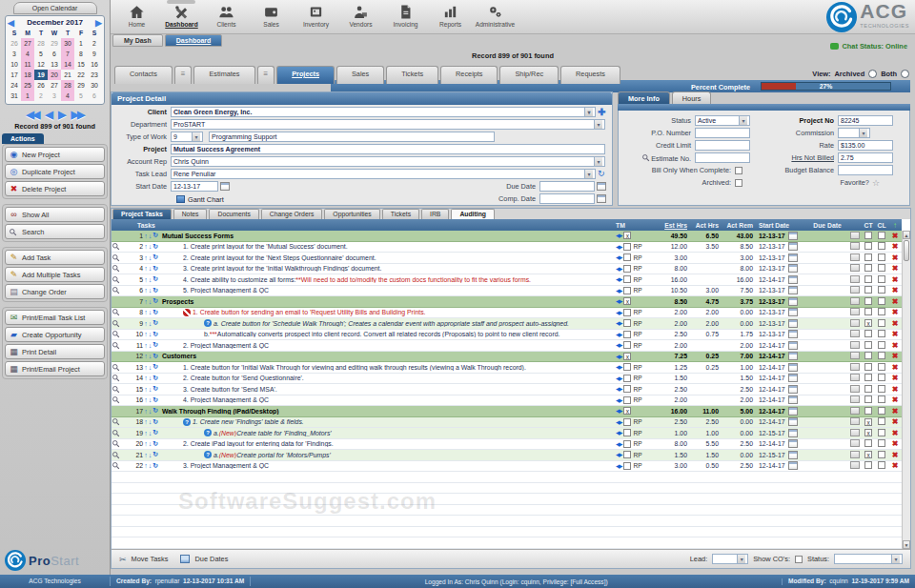 The width and height of the screenshot is (915, 588). I want to click on calendar-day: 25, so click(28, 86).